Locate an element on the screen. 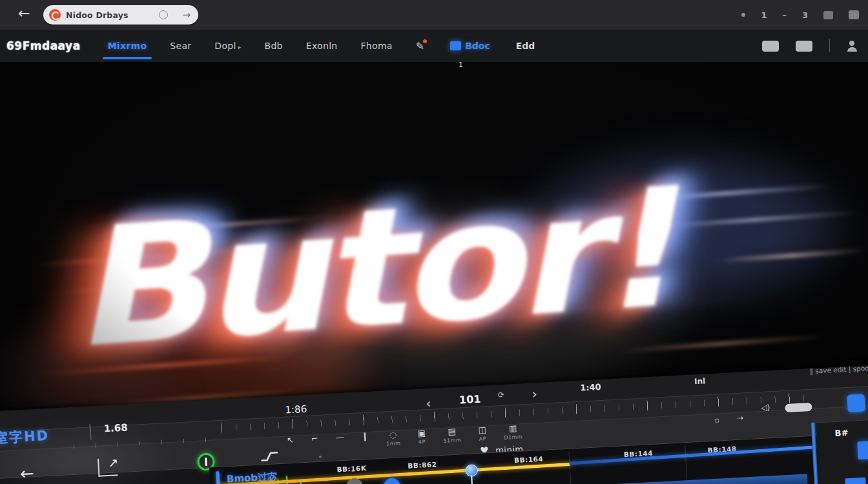 The width and height of the screenshot is (868, 484). edit-button: Edd is located at coordinates (526, 46).